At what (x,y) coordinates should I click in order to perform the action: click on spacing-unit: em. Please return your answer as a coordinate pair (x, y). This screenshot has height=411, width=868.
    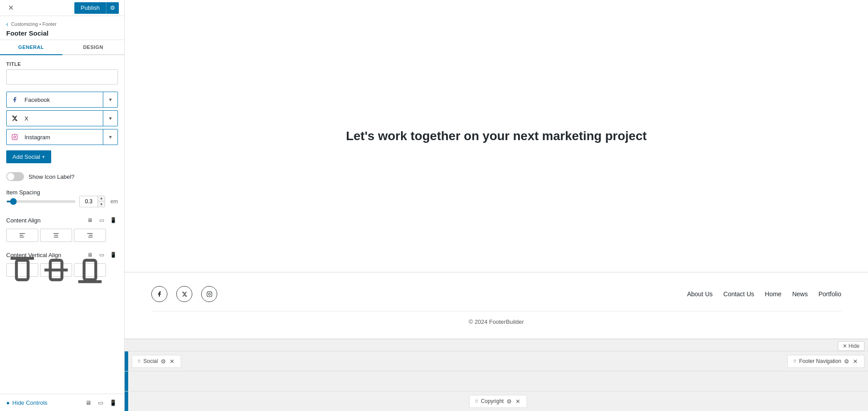
    Looking at the image, I should click on (113, 201).